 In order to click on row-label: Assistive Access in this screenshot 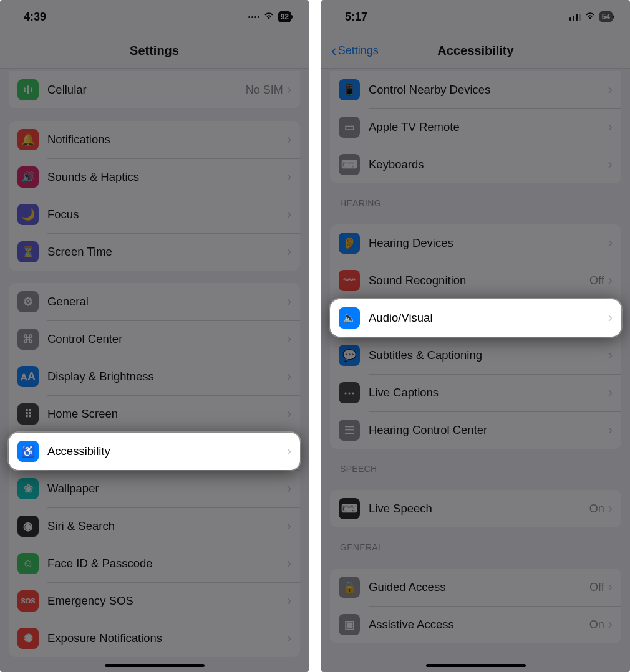, I will do `click(479, 625)`.